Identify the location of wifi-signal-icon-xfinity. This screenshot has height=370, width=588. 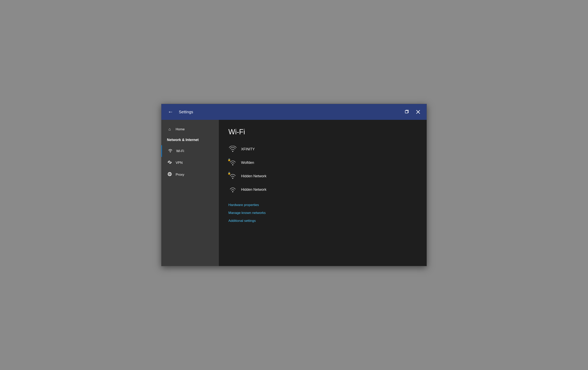
(233, 149).